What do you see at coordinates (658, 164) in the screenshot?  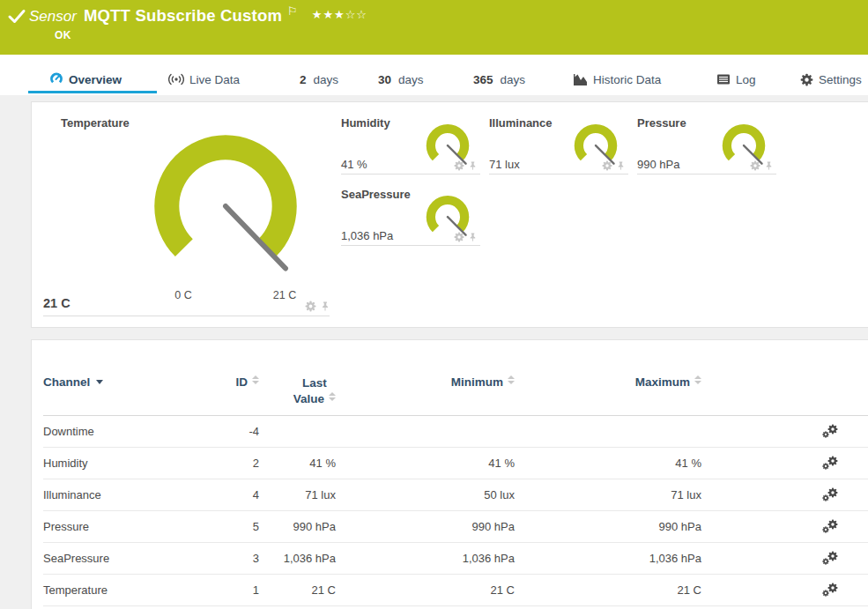 I see `gauge-value-pressure: 990 hPa` at bounding box center [658, 164].